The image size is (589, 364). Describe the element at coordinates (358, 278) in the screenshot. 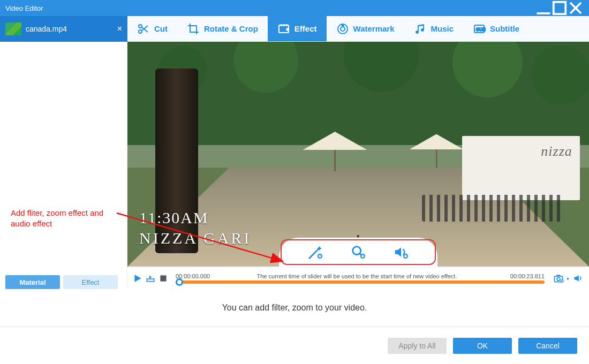

I see `playback-controls: 00:00:00.000 The current time of slider …` at that location.